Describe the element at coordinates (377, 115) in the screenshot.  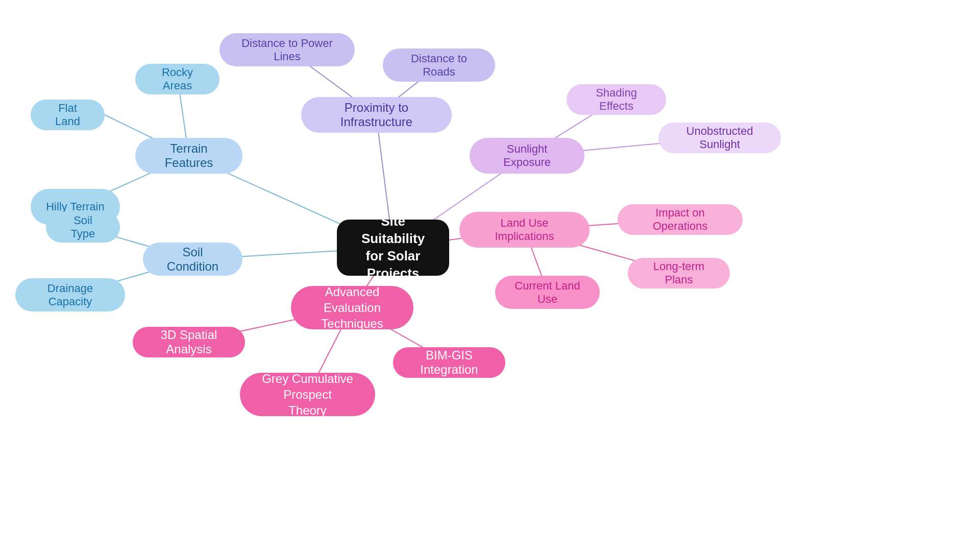
I see `proximity-infrastructure-node: Proximity to Infrastructure` at that location.